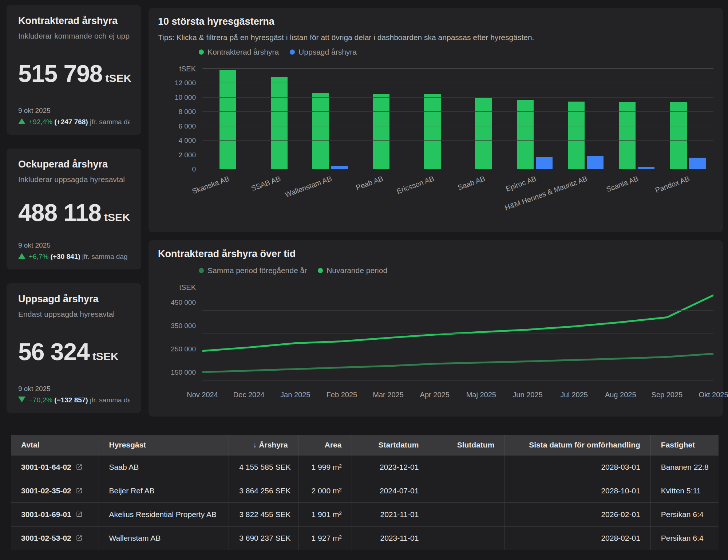 The height and width of the screenshot is (560, 728). Describe the element at coordinates (74, 257) in the screenshot. I see `kpi-change: +6,7% (+30 841) jfr. samma dag föregåend…` at that location.